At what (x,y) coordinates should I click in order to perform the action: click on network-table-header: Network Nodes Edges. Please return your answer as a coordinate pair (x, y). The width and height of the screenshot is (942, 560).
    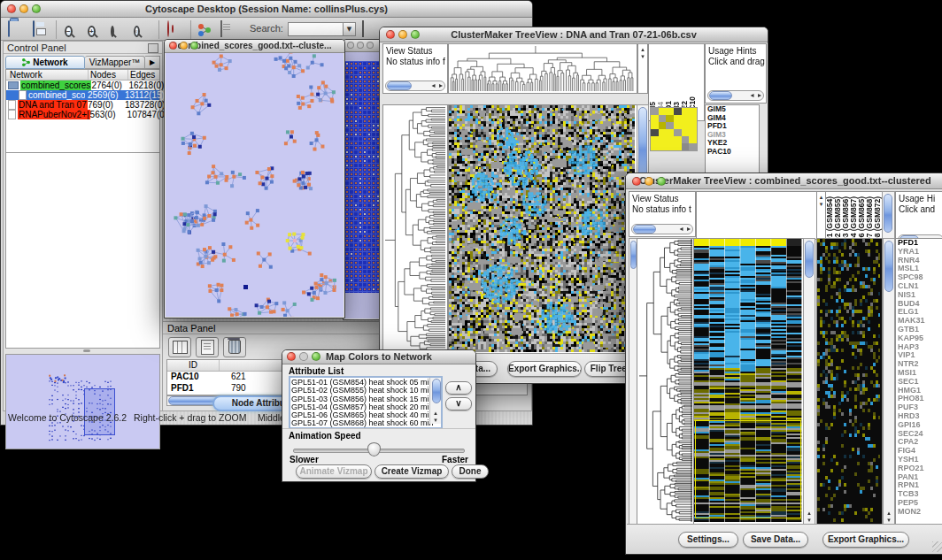
    Looking at the image, I should click on (83, 75).